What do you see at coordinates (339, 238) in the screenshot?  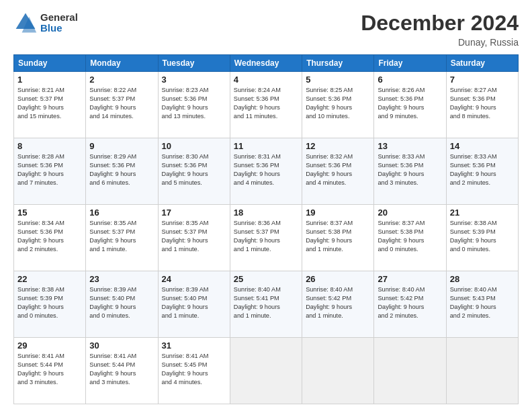 I see `table-row: 19Sunrise: 8:37 AM Sunset: 5:38 PM Dayli…` at bounding box center [339, 238].